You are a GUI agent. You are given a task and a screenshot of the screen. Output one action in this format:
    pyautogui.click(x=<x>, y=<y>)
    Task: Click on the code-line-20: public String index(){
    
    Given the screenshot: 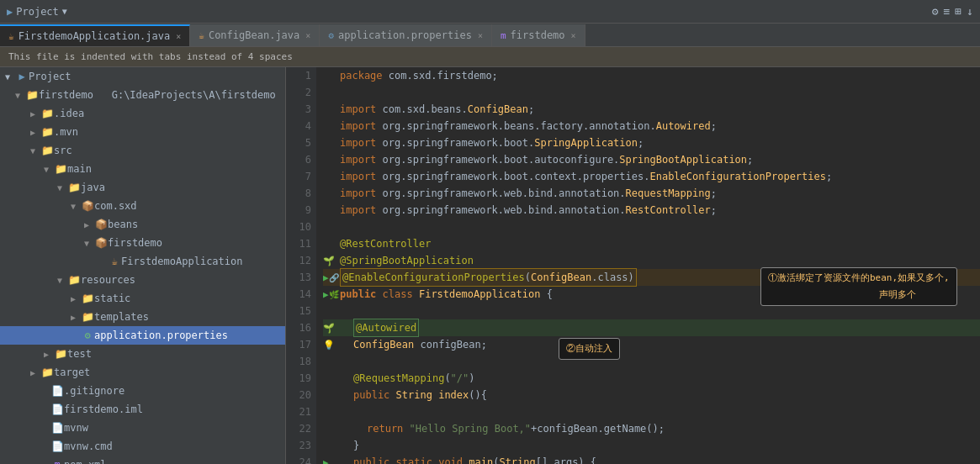 What is the action you would take?
    pyautogui.click(x=651, y=395)
    